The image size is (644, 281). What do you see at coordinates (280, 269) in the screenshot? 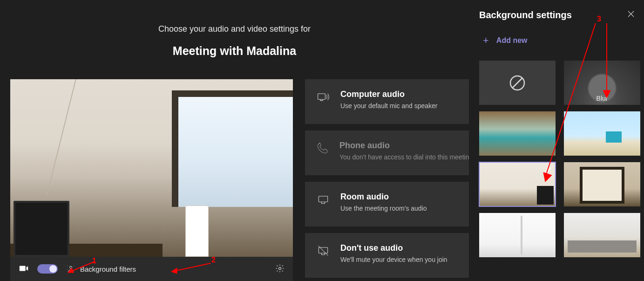
I see `device-settings-button` at bounding box center [280, 269].